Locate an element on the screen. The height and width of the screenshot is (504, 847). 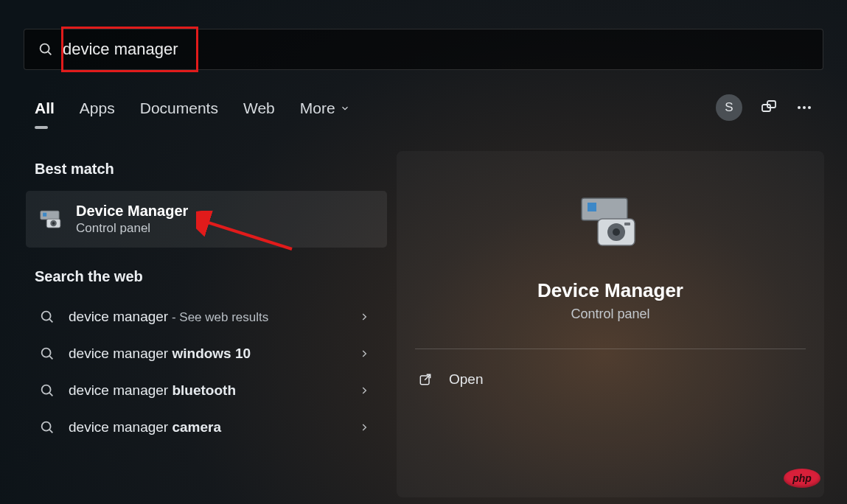
user-avatar: S is located at coordinates (729, 108).